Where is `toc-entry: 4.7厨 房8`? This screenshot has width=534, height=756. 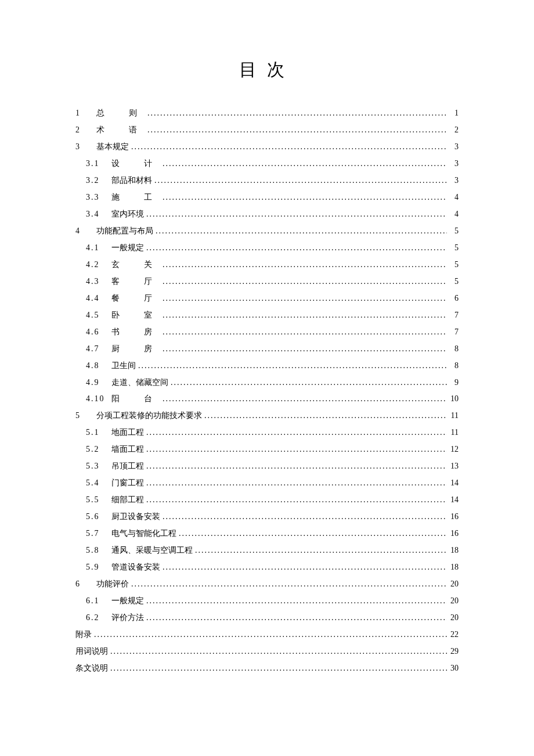 toc-entry: 4.7厨 房8 is located at coordinates (267, 350).